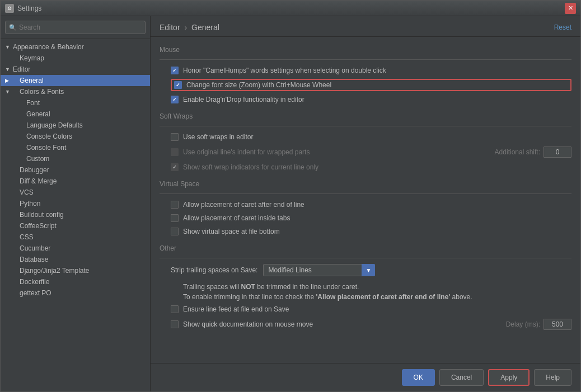 This screenshot has width=581, height=392. I want to click on mouse-options: ✓ Honor "CamelHumps" words settings when…, so click(366, 85).